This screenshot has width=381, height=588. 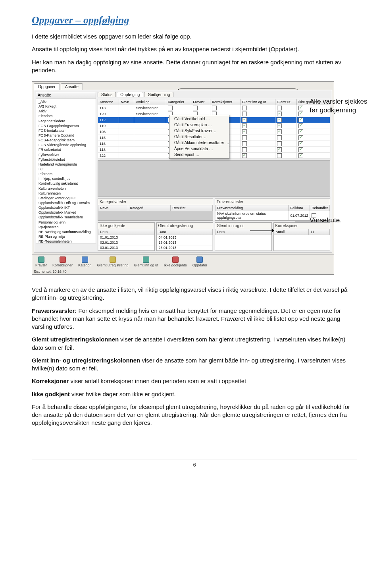 What do you see at coordinates (126, 240) in the screenshot?
I see `ikke-godkjente-table: Dato 01.01.2013 02.01.2013 03.01.2013` at bounding box center [126, 240].